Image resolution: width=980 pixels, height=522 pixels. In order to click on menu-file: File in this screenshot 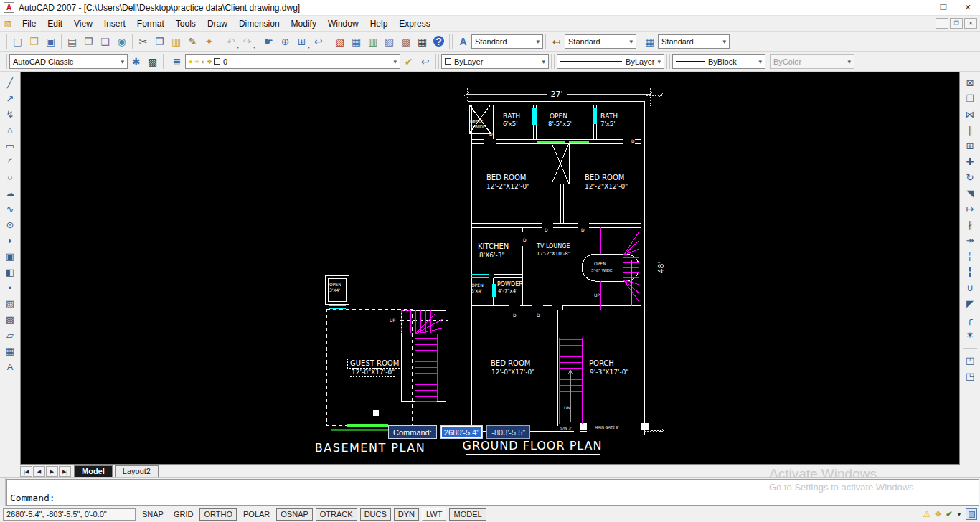, I will do `click(29, 24)`.